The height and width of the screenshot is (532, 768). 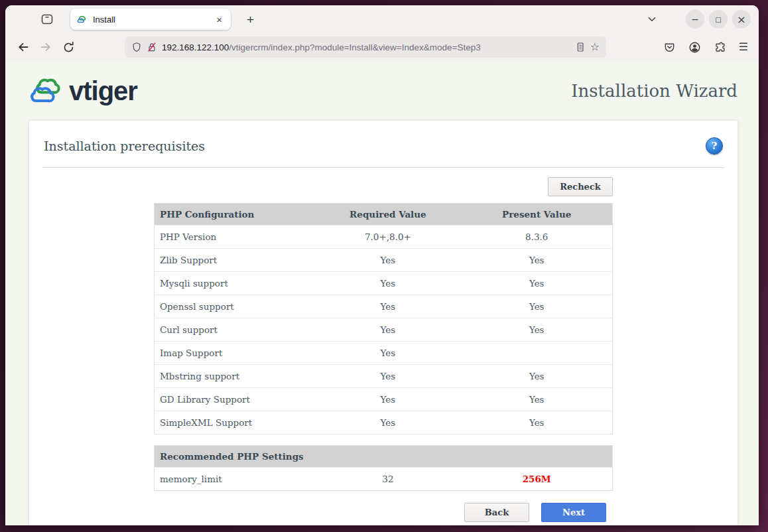 What do you see at coordinates (151, 19) in the screenshot?
I see `browser-tab: Install ×` at bounding box center [151, 19].